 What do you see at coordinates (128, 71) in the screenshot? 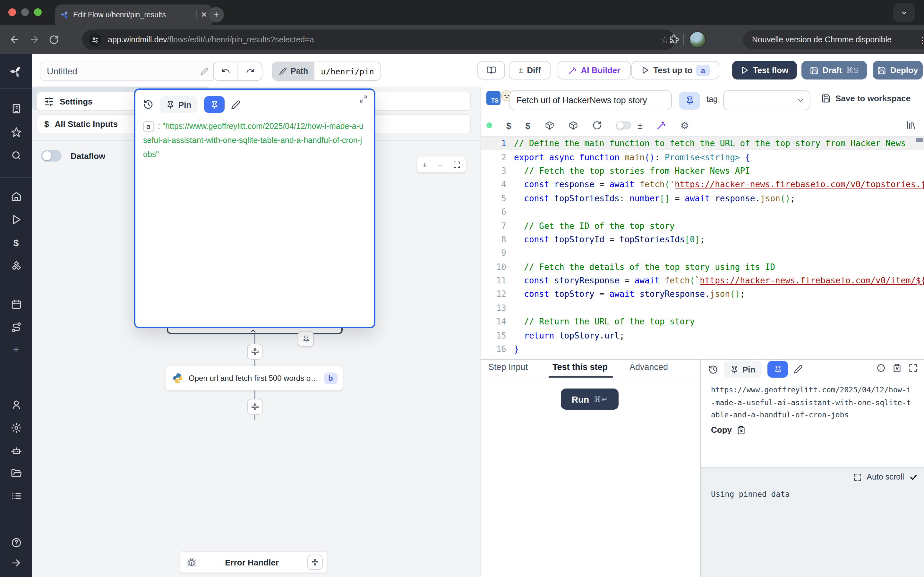
I see `flow-name-input: Untitled` at bounding box center [128, 71].